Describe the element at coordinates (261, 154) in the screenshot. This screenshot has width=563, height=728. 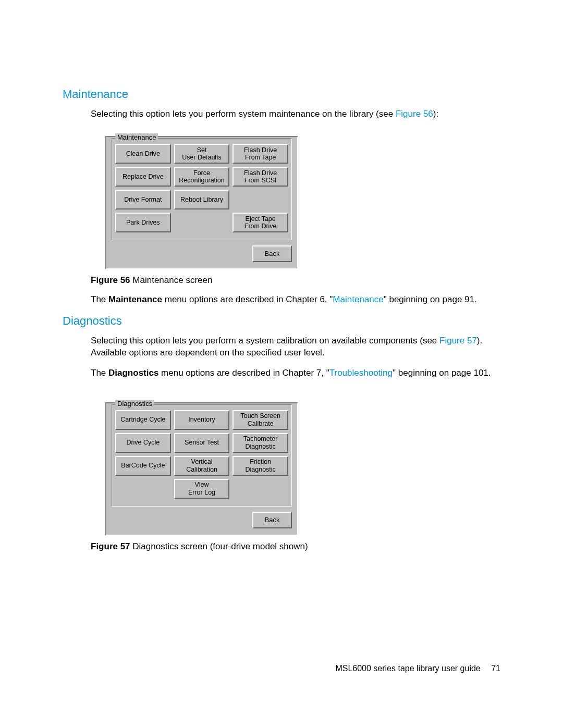
I see `flash-from-tape-button: Flash Drive From Tape` at that location.